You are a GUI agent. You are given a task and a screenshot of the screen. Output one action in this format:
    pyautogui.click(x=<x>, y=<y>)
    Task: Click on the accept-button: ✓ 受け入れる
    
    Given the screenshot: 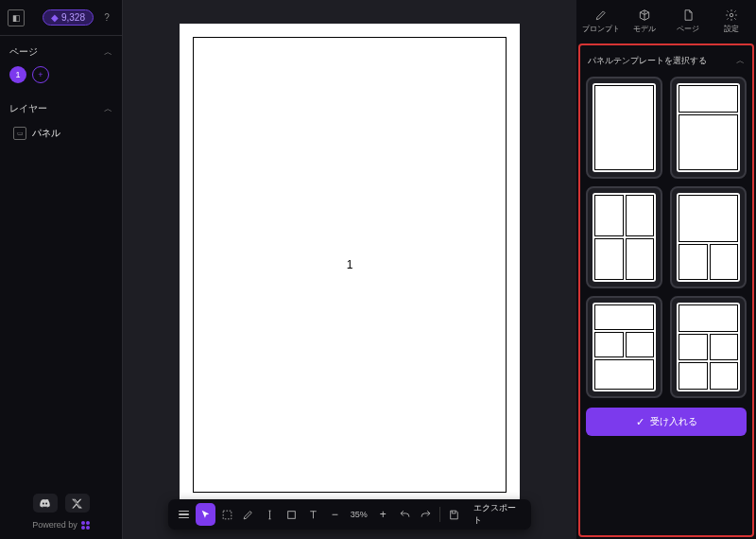 What is the action you would take?
    pyautogui.click(x=666, y=422)
    